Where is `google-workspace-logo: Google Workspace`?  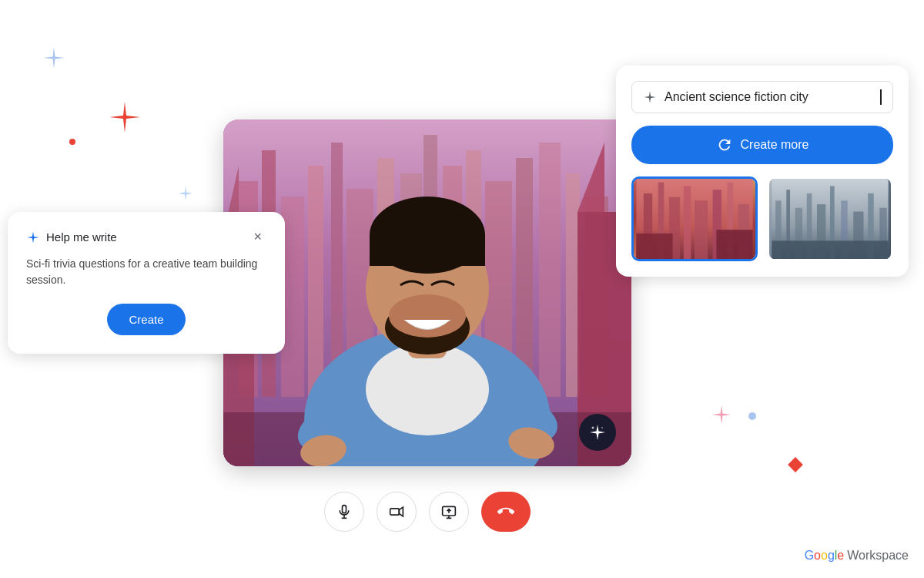 google-workspace-logo: Google Workspace is located at coordinates (856, 556).